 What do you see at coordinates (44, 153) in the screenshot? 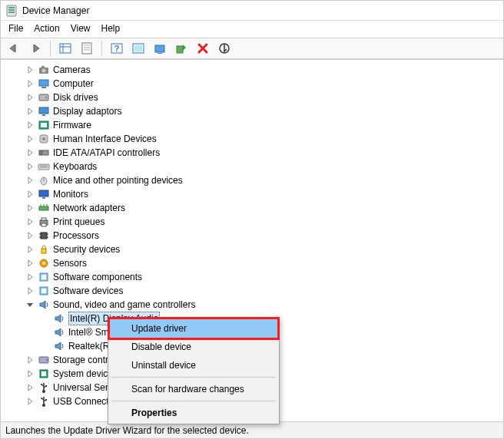
I see `ide-icon` at bounding box center [44, 153].